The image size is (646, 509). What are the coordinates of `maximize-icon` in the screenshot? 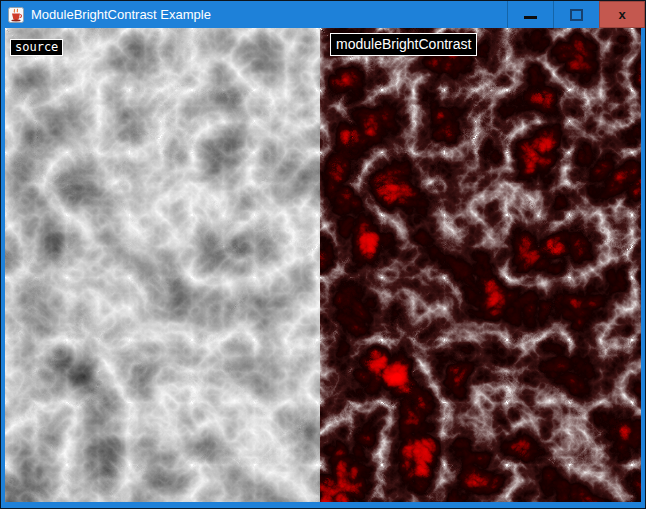 It's located at (576, 15).